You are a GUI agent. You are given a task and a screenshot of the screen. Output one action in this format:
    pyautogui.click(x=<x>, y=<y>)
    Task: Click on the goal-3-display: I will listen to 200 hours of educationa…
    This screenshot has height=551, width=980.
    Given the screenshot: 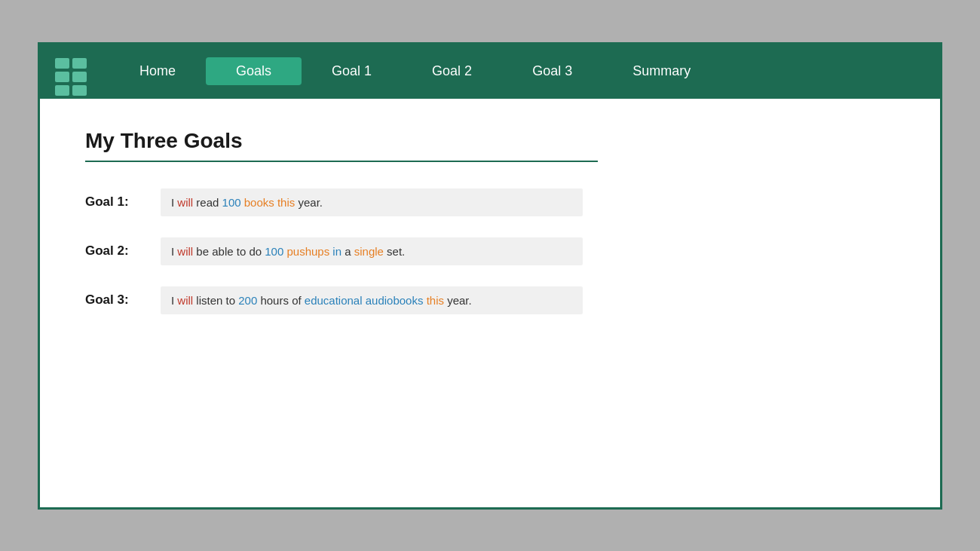 What is the action you would take?
    pyautogui.click(x=372, y=300)
    